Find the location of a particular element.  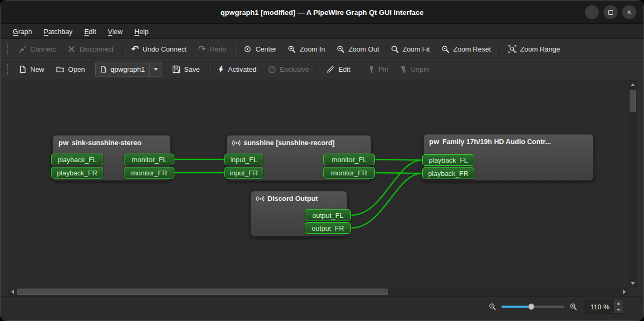

arrow-left-icon is located at coordinates (13, 292).